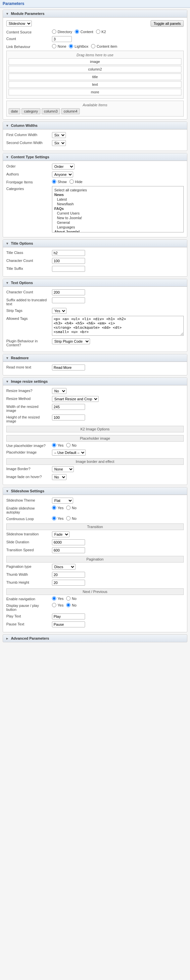  I want to click on image-fade-select: No Yes, so click(59, 477).